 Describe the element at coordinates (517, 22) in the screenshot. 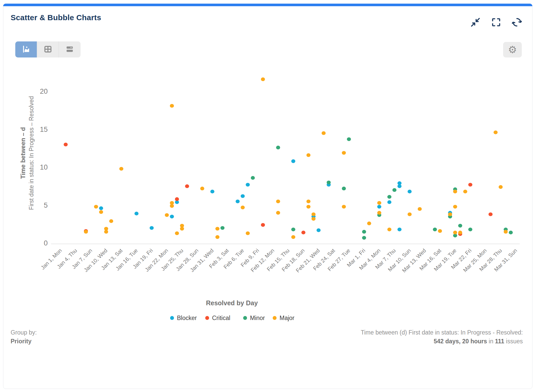

I see `refresh-icon` at that location.